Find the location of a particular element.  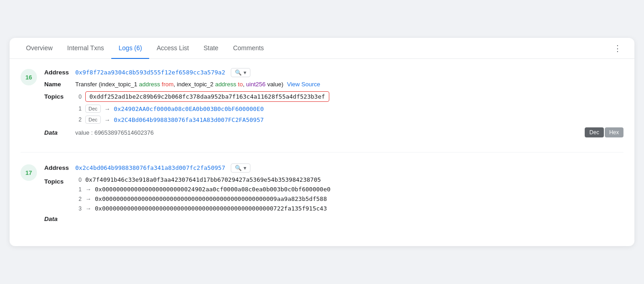

topic-plain-17-3: 0x00000000000000000000000000000000000000… is located at coordinates (211, 208).